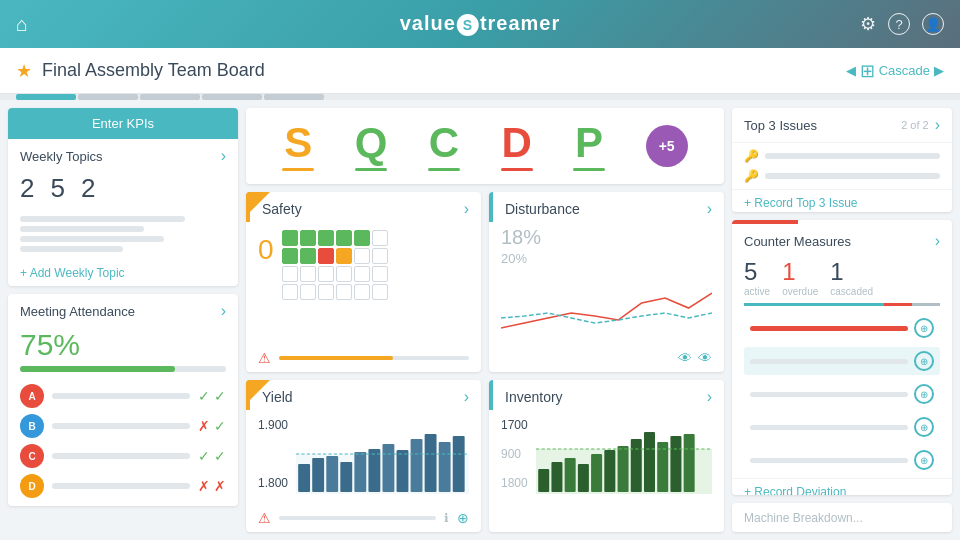 Image resolution: width=960 pixels, height=540 pixels. I want to click on top3-title: Top 3 Issues, so click(780, 126).